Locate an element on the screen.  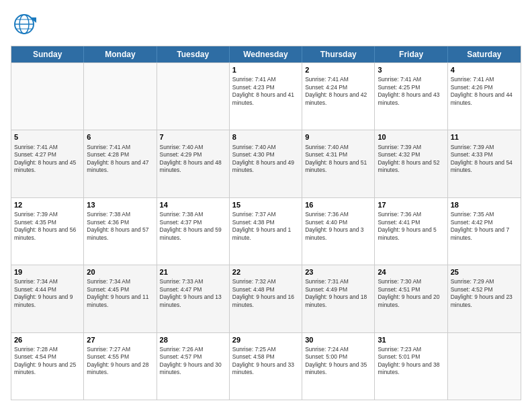
calendar-day-4: 4Sunrise: 7:41 AM Sunset: 4:26 PM Daylig… is located at coordinates (484, 97).